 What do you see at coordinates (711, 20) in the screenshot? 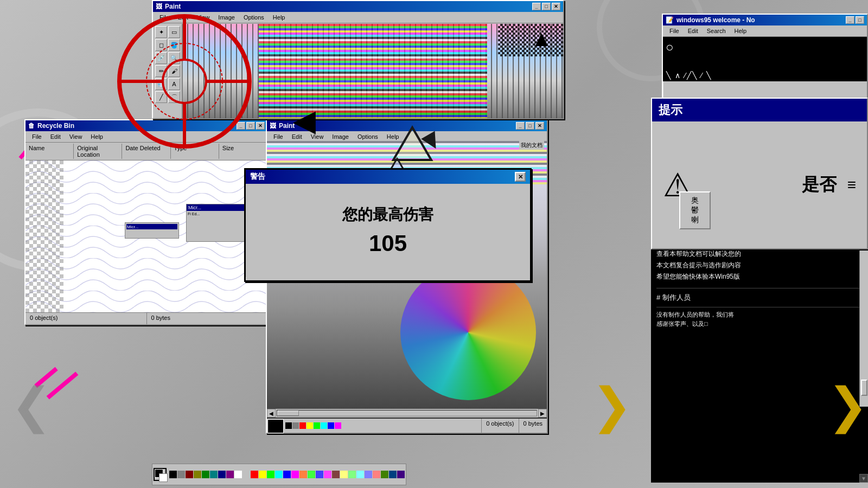
I see `notepad-title-section: 📝 windows95 welcome - No` at bounding box center [711, 20].